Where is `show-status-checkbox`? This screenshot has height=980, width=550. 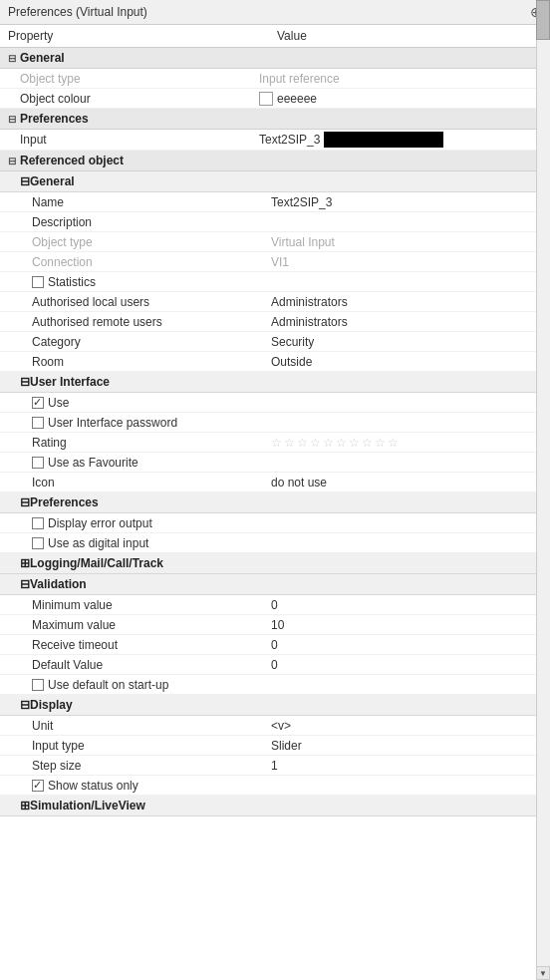 show-status-checkbox is located at coordinates (38, 786).